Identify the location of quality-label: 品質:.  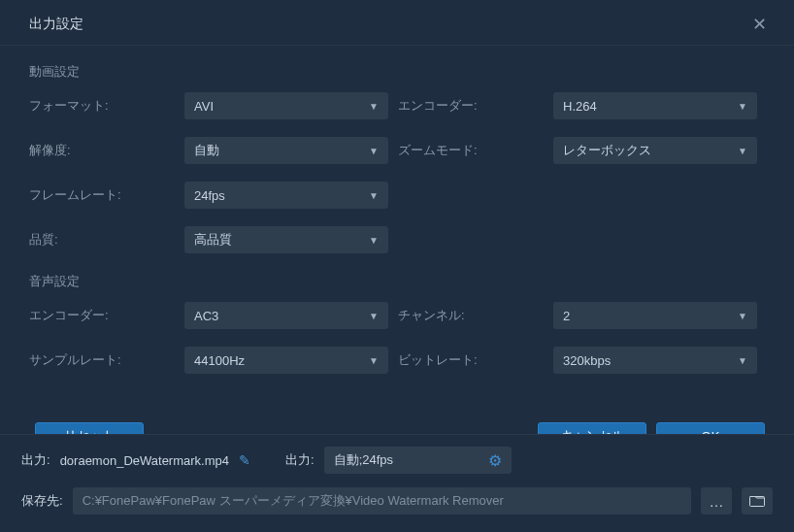
(107, 240).